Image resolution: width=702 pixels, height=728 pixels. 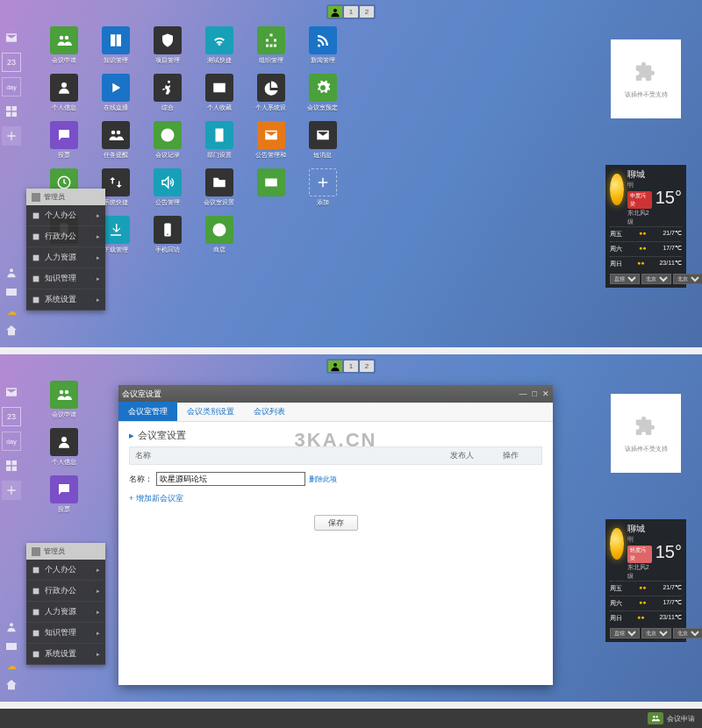 I want to click on app-room-book: 会议室预定, so click(x=323, y=96).